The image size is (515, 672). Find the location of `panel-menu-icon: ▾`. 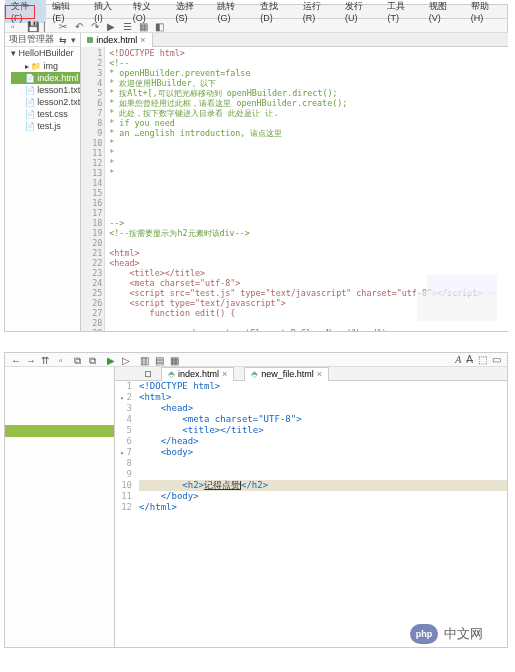

panel-menu-icon: ▾ is located at coordinates (74, 40).